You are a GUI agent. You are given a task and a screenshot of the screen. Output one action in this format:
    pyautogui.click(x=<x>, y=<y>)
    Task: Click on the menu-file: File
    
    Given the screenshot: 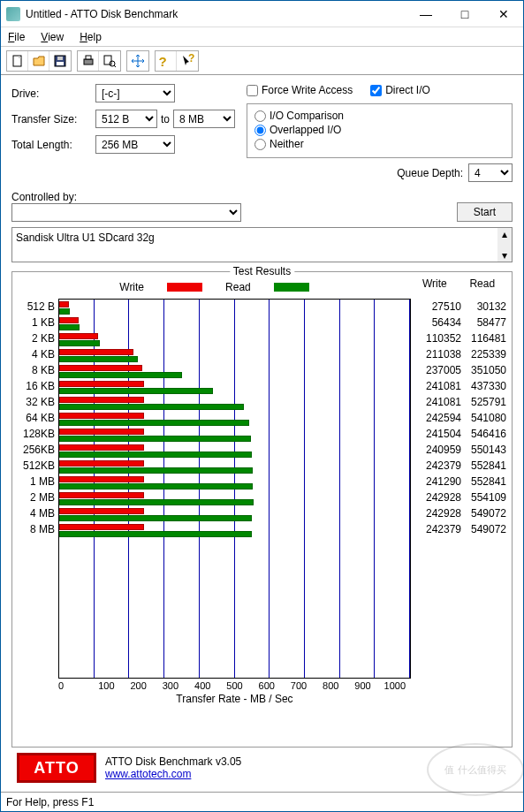 What is the action you would take?
    pyautogui.click(x=16, y=37)
    